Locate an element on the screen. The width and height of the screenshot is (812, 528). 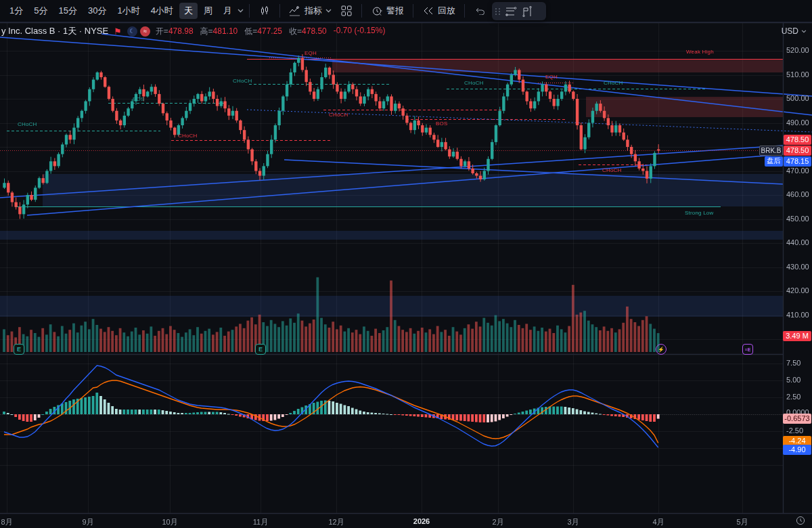
indicators-label: 指标 is located at coordinates (313, 11).